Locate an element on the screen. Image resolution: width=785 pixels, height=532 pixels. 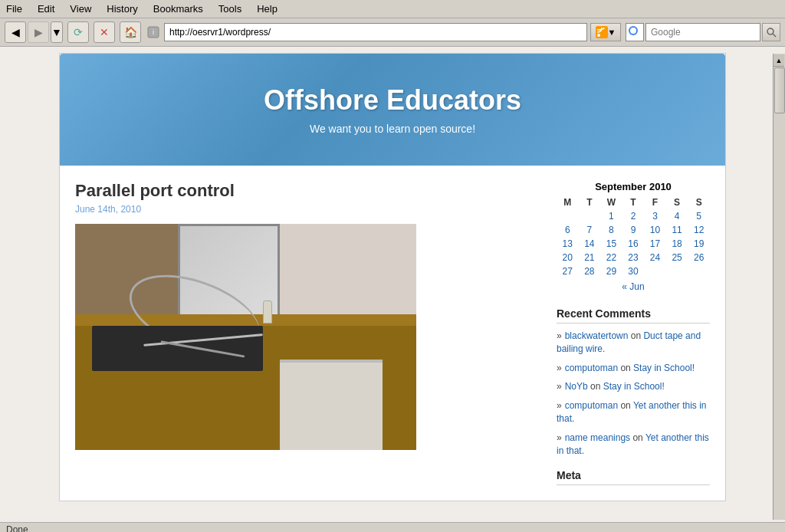
cal-day: 12 is located at coordinates (699, 230).